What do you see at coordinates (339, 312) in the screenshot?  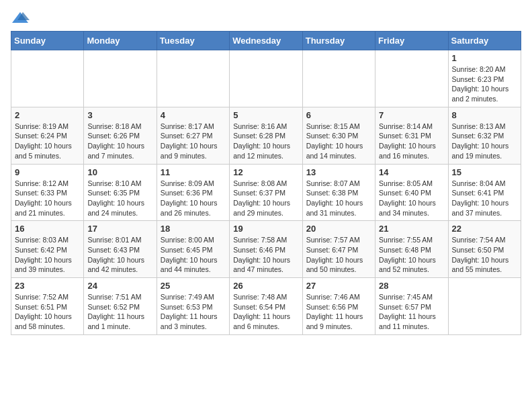 I see `day-info: Sunrise: 7:46 AM Sunset: 6:56 PM Dayligh…` at bounding box center [339, 312].